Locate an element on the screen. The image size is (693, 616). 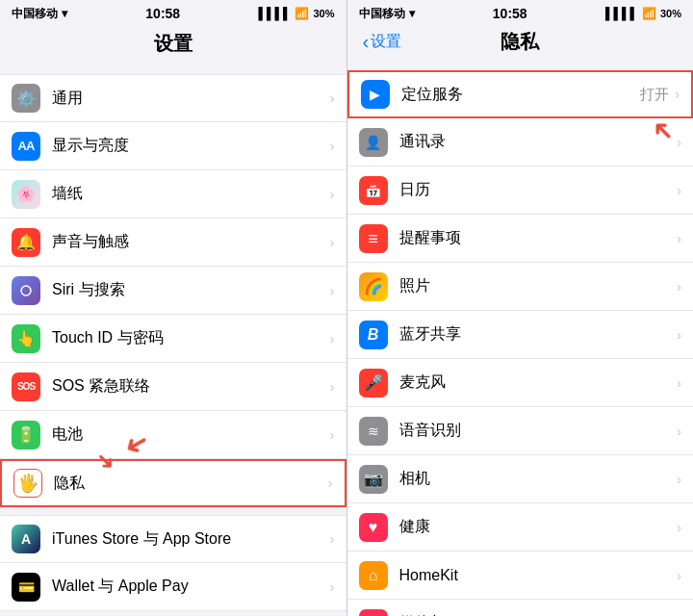
settings-row-touchid: 👆 Touch ID 与密码 › is located at coordinates (173, 339).